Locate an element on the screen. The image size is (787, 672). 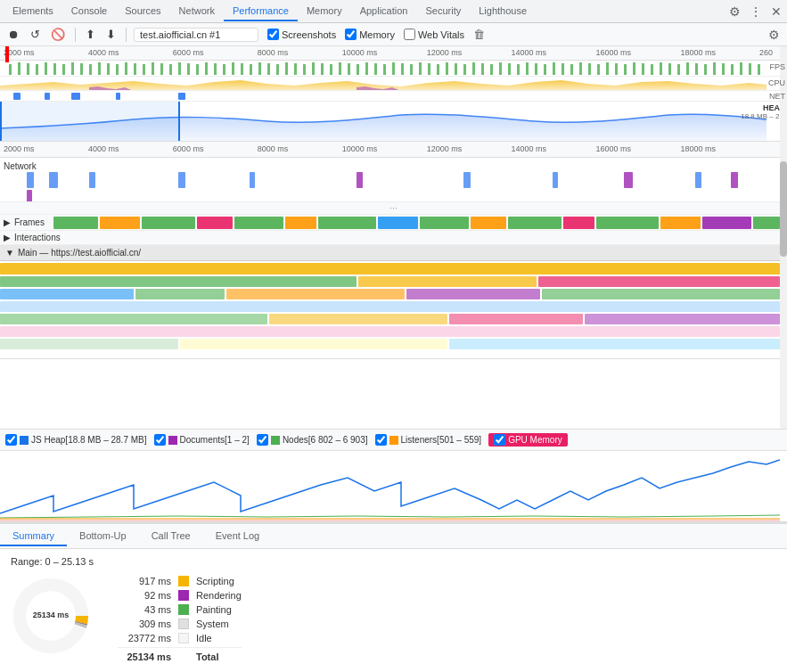
tab-lighthouse: Lighthouse is located at coordinates (503, 12).